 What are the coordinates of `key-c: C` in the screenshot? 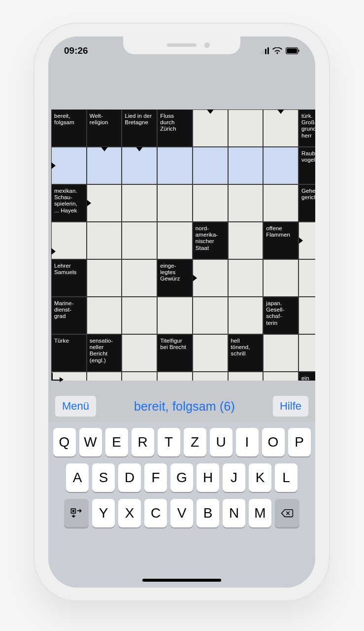 It's located at (156, 513).